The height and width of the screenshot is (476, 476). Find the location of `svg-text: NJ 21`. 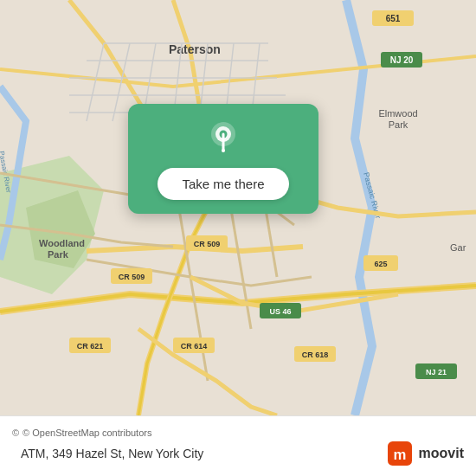

svg-text: NJ 21 is located at coordinates (436, 372).